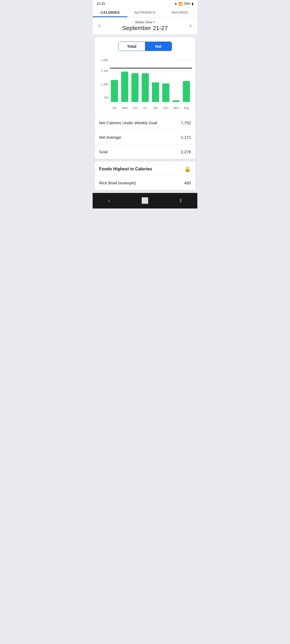  What do you see at coordinates (105, 71) in the screenshot?
I see `svg-text: 2,100` at bounding box center [105, 71].